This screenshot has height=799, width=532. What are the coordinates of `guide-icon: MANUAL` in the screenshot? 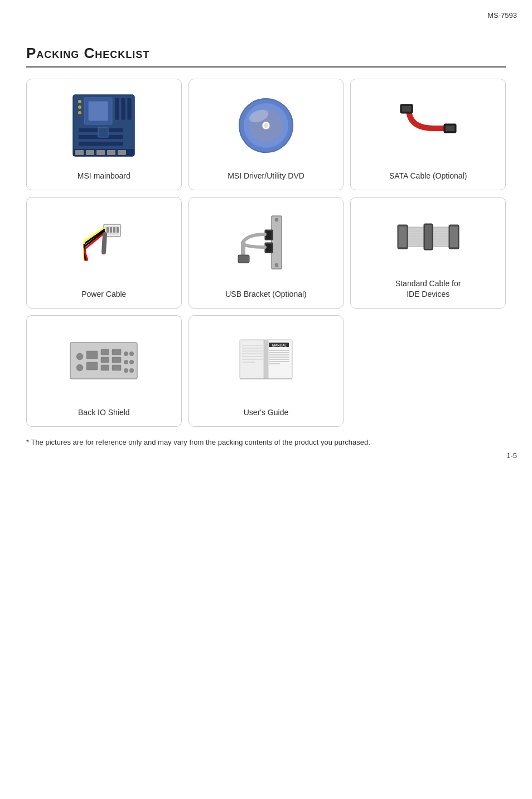 It's located at (267, 362).